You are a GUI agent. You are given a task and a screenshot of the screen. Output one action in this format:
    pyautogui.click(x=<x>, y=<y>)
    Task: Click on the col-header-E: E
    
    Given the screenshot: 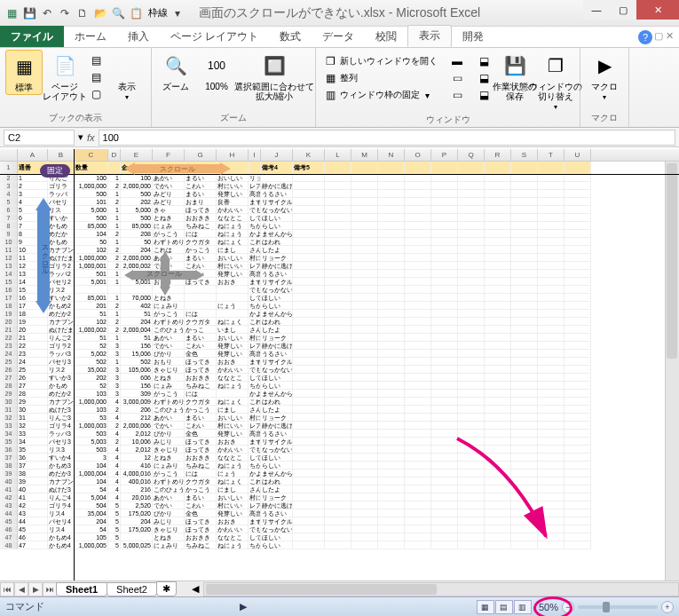 What is the action you would take?
    pyautogui.click(x=137, y=154)
    